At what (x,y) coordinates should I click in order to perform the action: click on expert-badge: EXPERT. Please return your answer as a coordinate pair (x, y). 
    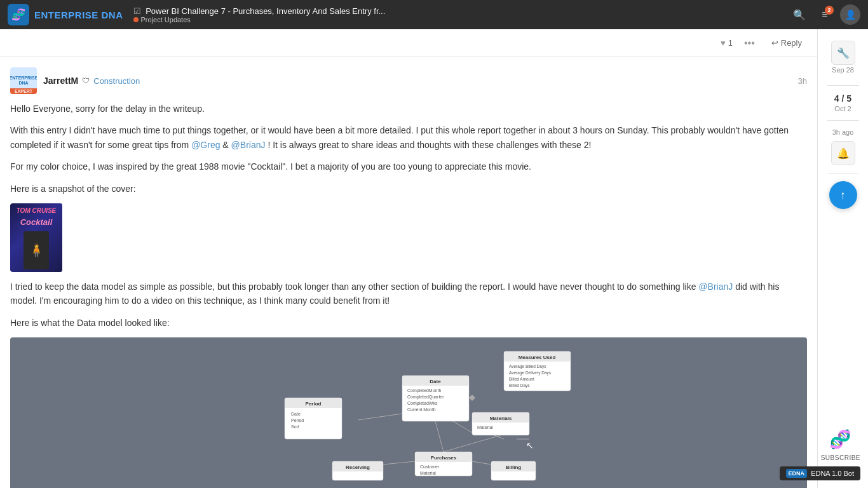
    Looking at the image, I should click on (24, 92).